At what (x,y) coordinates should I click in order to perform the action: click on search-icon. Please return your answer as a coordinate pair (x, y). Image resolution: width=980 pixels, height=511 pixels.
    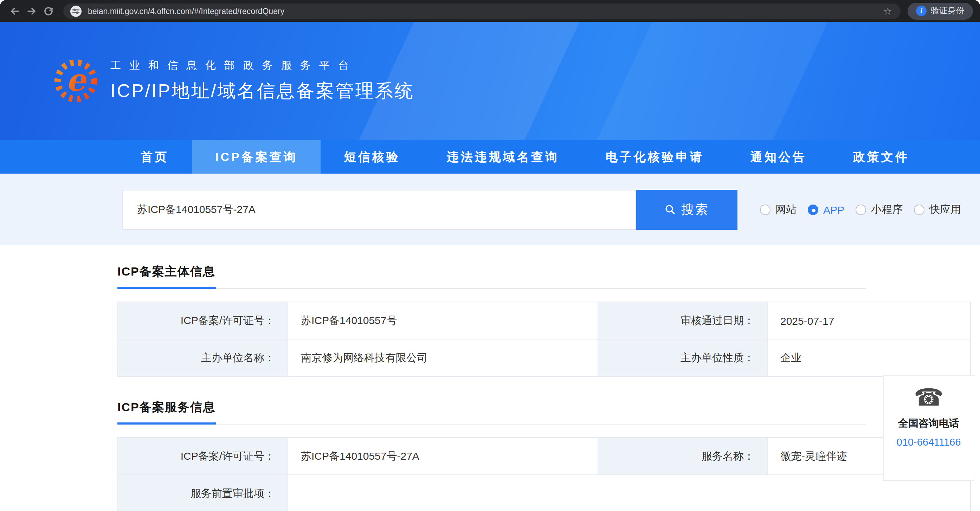
    Looking at the image, I should click on (670, 209).